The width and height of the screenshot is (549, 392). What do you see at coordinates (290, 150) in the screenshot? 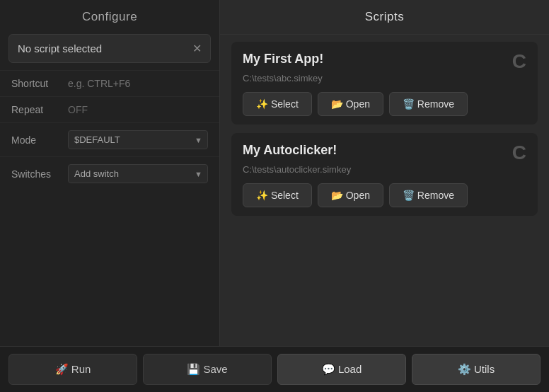
I see `script-name-1: My Autoclicker!` at bounding box center [290, 150].